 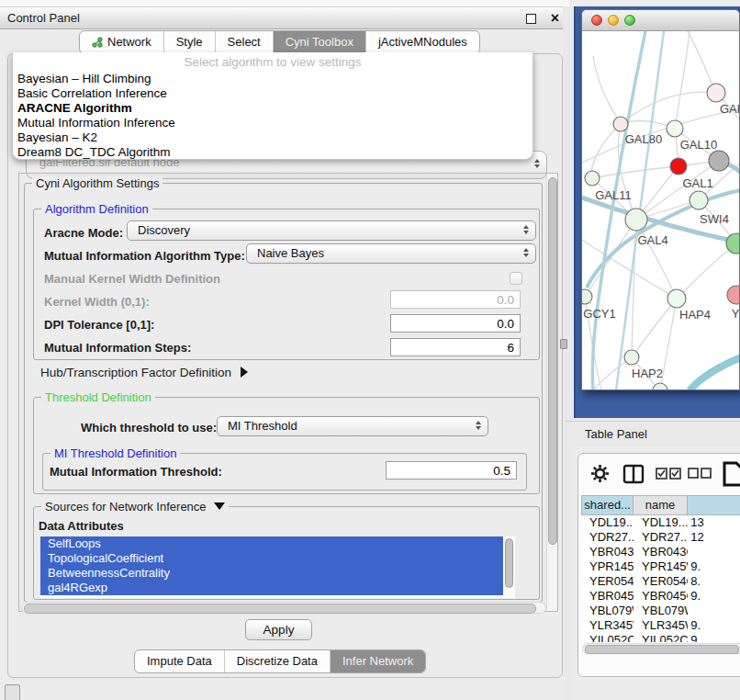 What do you see at coordinates (531, 18) in the screenshot?
I see `float-window-icon` at bounding box center [531, 18].